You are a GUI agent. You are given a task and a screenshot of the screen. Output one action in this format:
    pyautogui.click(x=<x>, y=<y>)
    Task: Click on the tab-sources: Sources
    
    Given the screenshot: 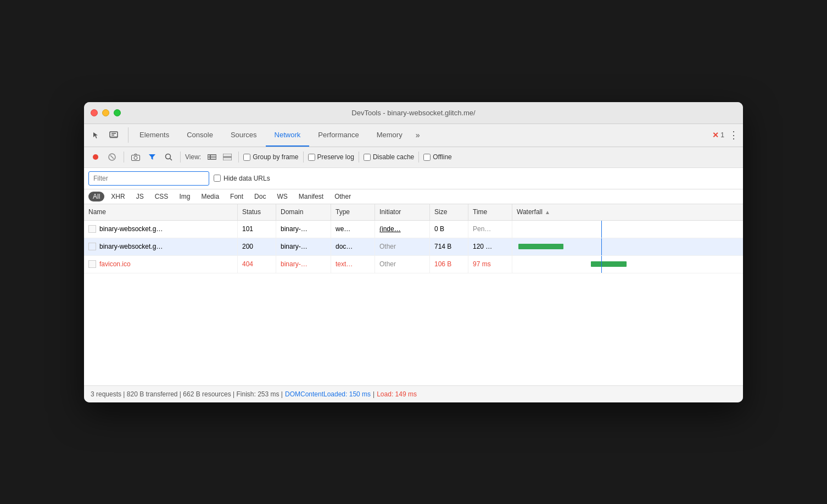 What is the action you would take?
    pyautogui.click(x=244, y=135)
    